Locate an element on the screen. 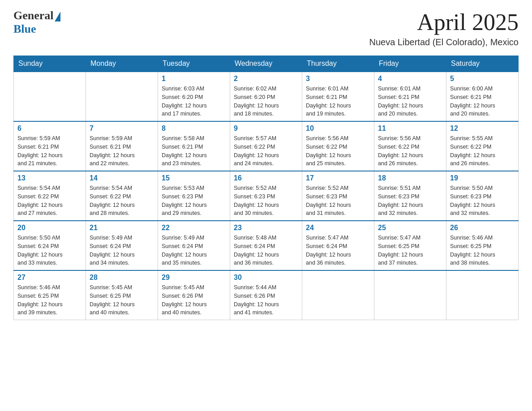 The height and width of the screenshot is (411, 532). calendar-cell: 8Sunrise: 5:58 AM Sunset: 6:21 PM Daylig… is located at coordinates (194, 146).